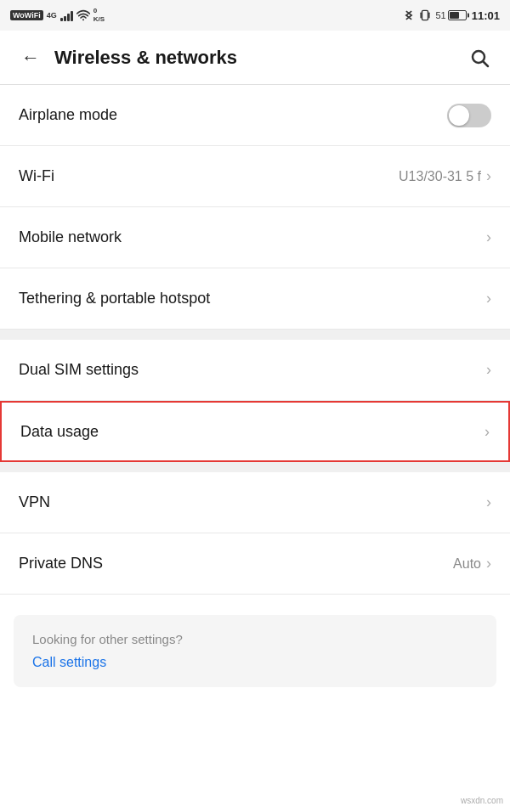  What do you see at coordinates (255, 116) in the screenshot?
I see `settings-item-airplane-mode: Airplane mode` at bounding box center [255, 116].